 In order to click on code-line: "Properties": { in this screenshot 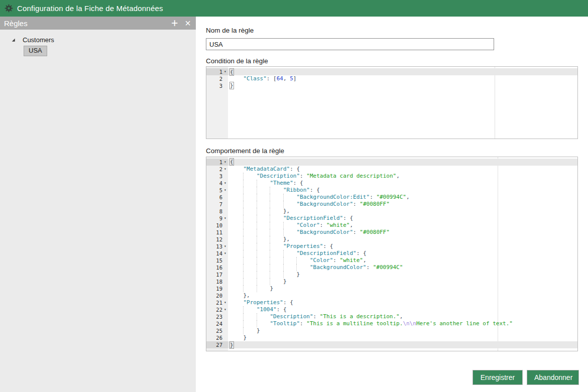, I will do `click(403, 246)`.